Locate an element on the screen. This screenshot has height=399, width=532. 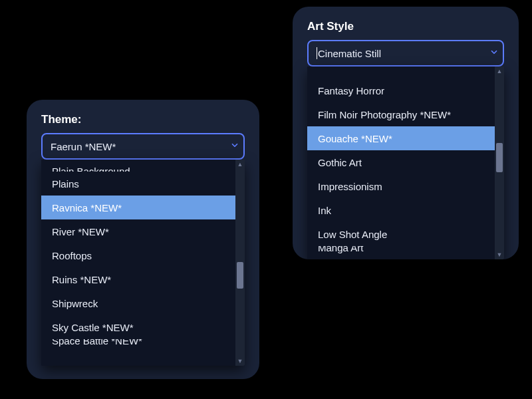
theme-option: Rooftops is located at coordinates (138, 255).